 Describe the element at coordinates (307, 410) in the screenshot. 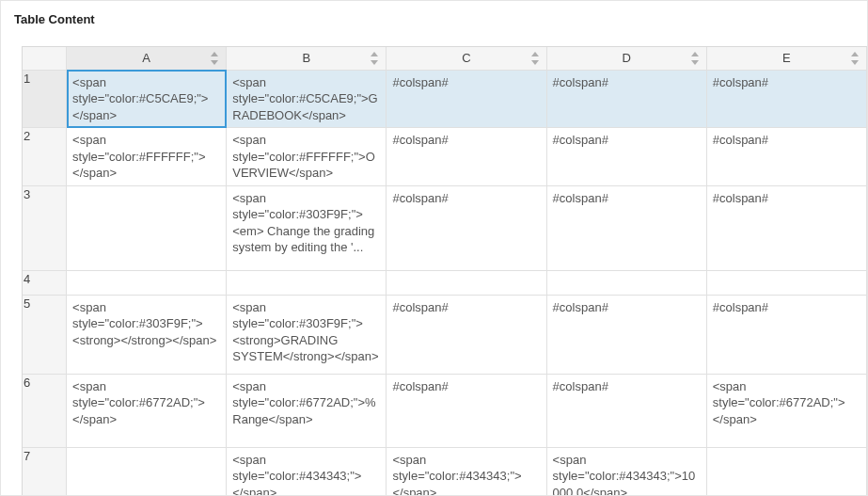

I see `cell: <span style="color:#6772AD;">% Range</sp…` at that location.